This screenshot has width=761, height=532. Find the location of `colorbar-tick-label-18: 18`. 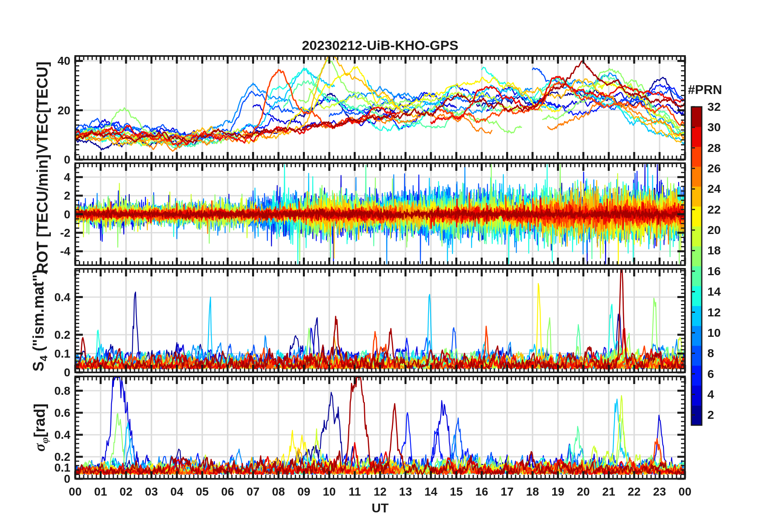

colorbar-tick-label-18: 18 is located at coordinates (723, 250).